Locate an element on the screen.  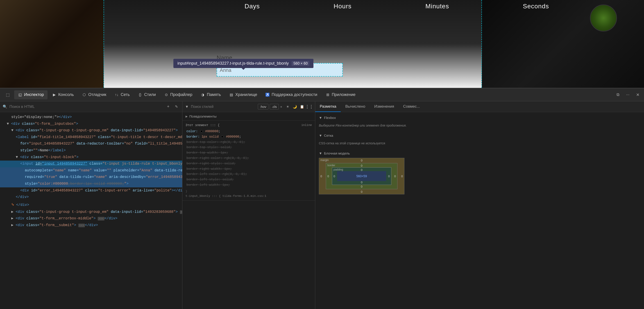
block-model-arrow: ▼ is located at coordinates (320, 153).